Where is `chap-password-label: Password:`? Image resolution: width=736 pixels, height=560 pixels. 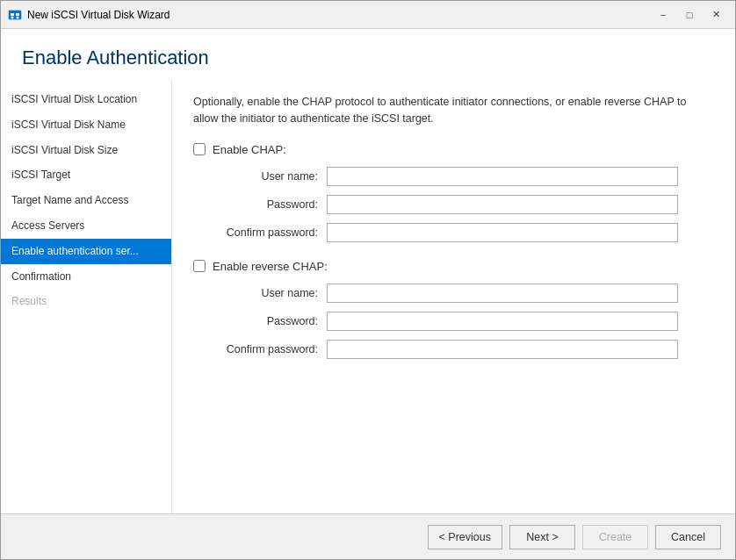 chap-password-label: Password: is located at coordinates (270, 205).